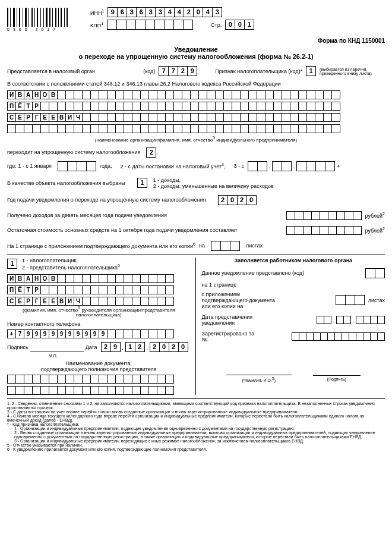 This screenshot has height=559, width=392. I want to click on opt3-label: 3 - с, so click(239, 166).